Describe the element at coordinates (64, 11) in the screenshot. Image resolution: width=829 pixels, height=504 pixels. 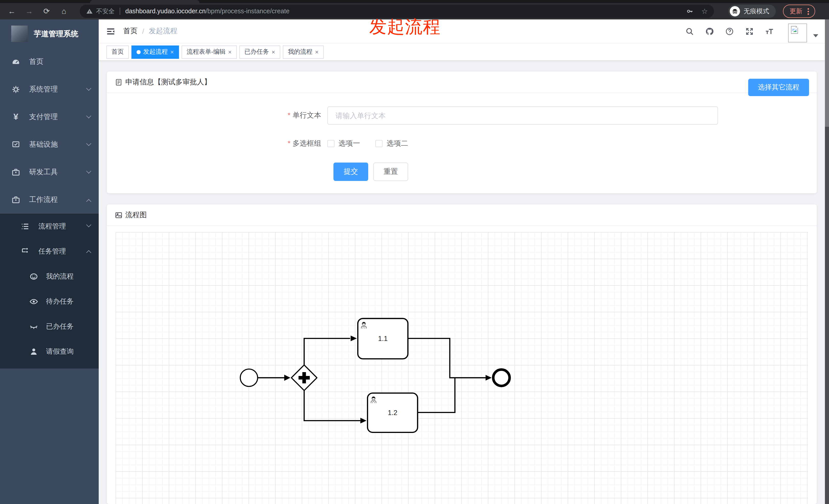
I see `browser-home-icon: ⌂` at that location.